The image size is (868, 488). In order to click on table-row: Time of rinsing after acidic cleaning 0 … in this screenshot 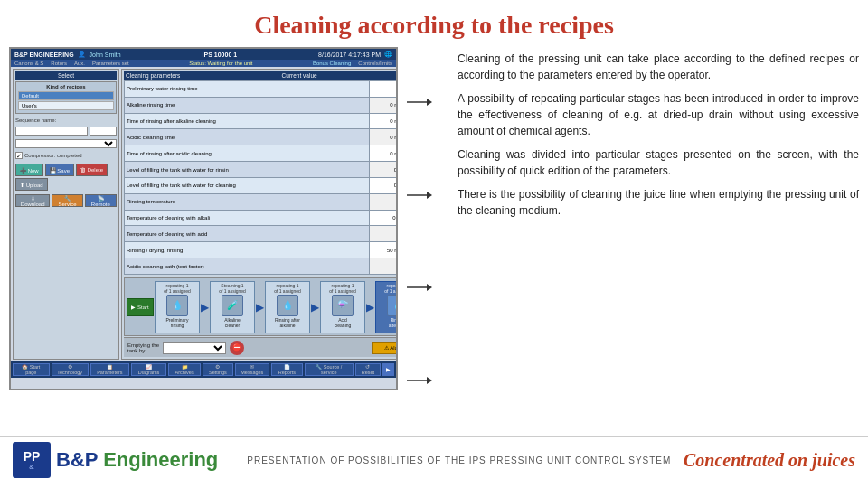, I will do `click(262, 154)`.